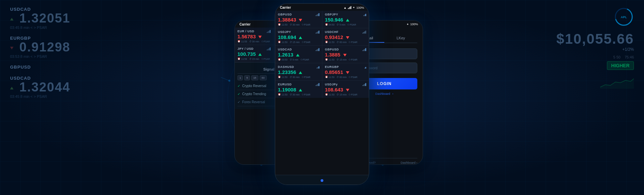 This screenshot has width=644, height=195. Describe the element at coordinates (346, 54) in the screenshot. I see `trade-card-gbpusd2: GBPUSD 1.3885 ⏰ 11:53 ⏱ 15 min` at that location.